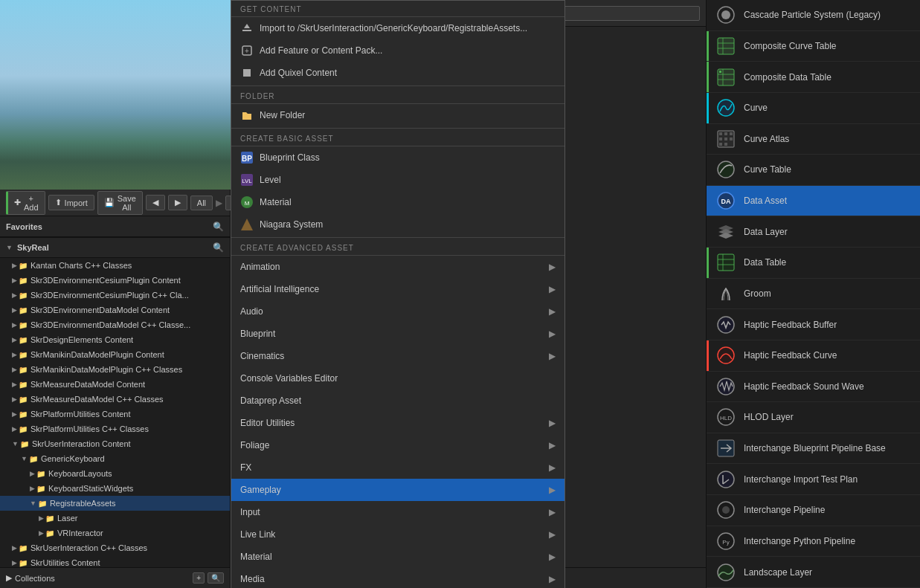 Image resolution: width=920 pixels, height=588 pixels. Describe the element at coordinates (814, 418) in the screenshot. I see `right-item-hlod-layer: HLD HLOD Layer` at that location.